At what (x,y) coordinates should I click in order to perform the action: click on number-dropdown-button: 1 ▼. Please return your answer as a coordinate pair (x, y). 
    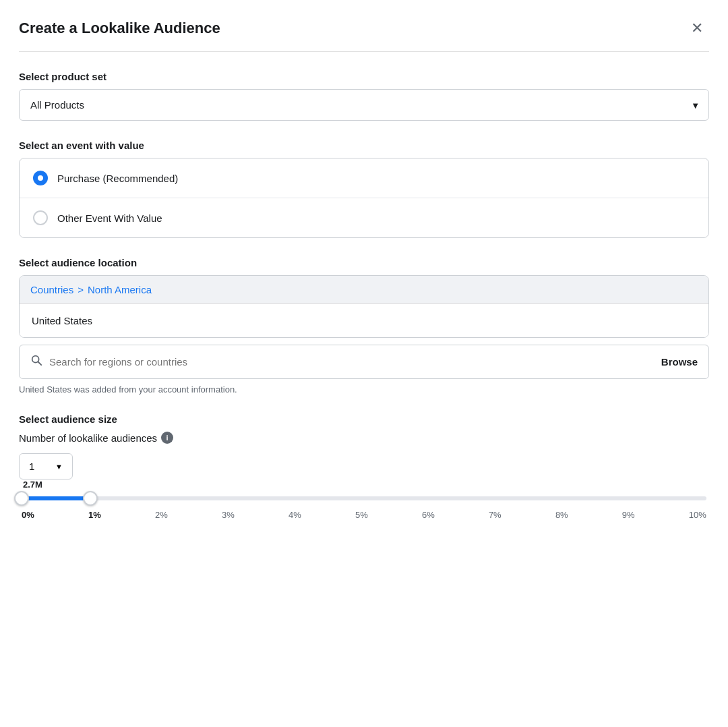
    Looking at the image, I should click on (46, 467).